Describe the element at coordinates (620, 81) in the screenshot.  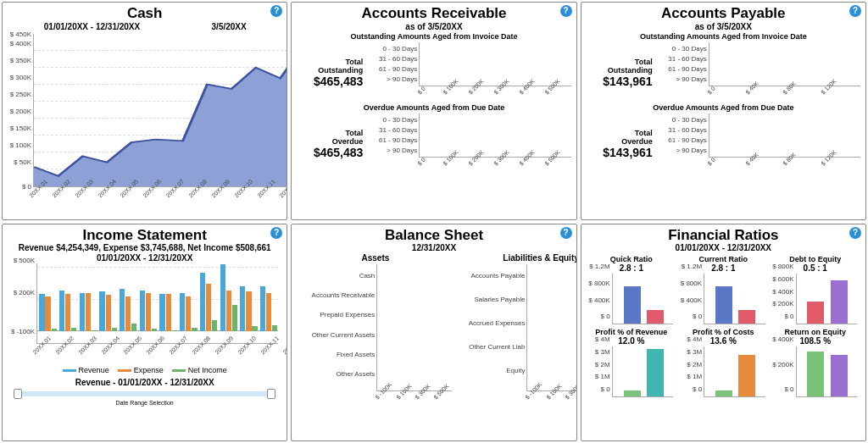
I see `ap-outstanding-amount: $143,961` at that location.